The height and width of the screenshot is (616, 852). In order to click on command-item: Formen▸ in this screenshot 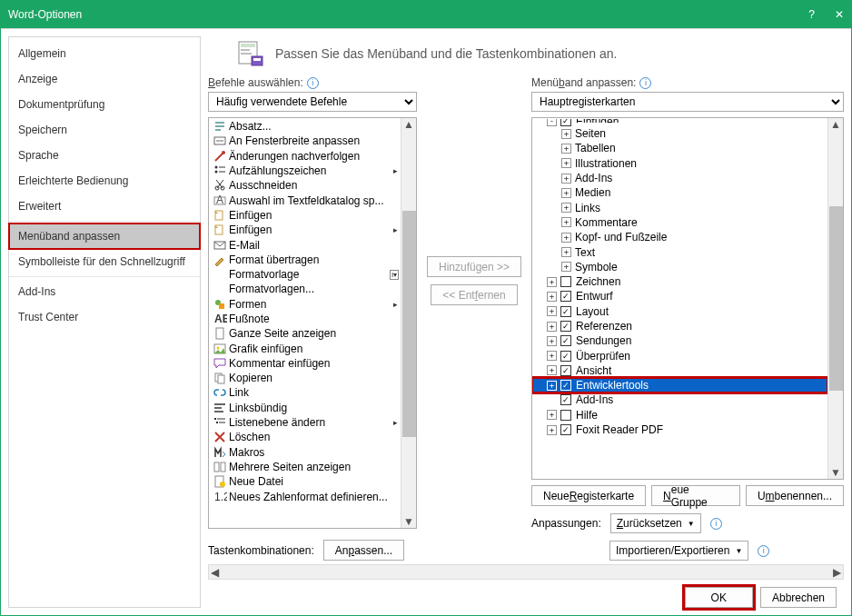, I will do `click(305, 304)`.